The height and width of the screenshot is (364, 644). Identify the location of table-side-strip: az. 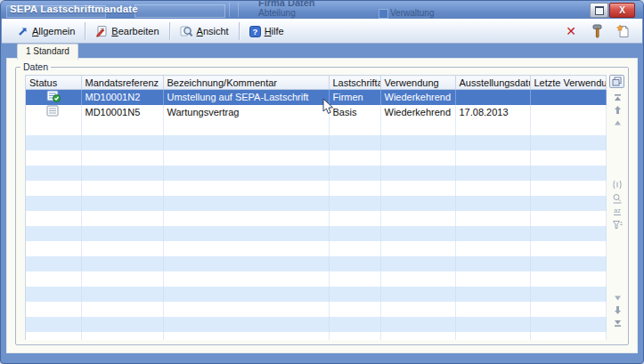
(617, 207).